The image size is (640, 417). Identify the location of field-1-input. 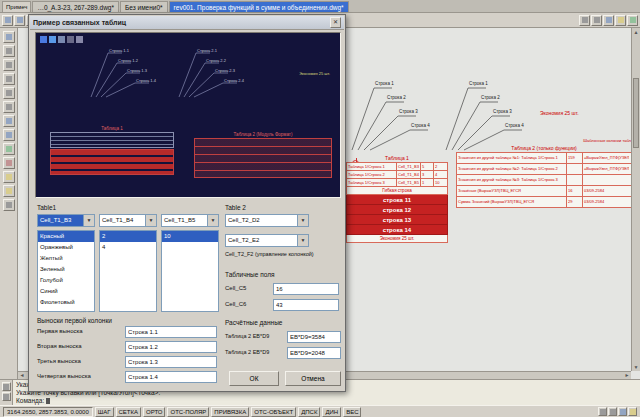
(306, 289).